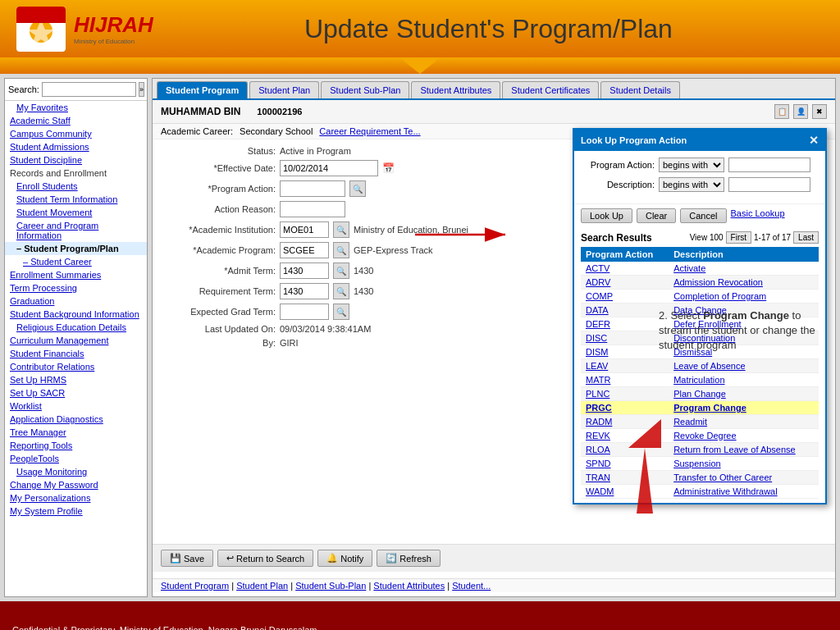 The image size is (840, 630). Describe the element at coordinates (700, 269) in the screenshot. I see `table-row: ACTVActivate` at that location.